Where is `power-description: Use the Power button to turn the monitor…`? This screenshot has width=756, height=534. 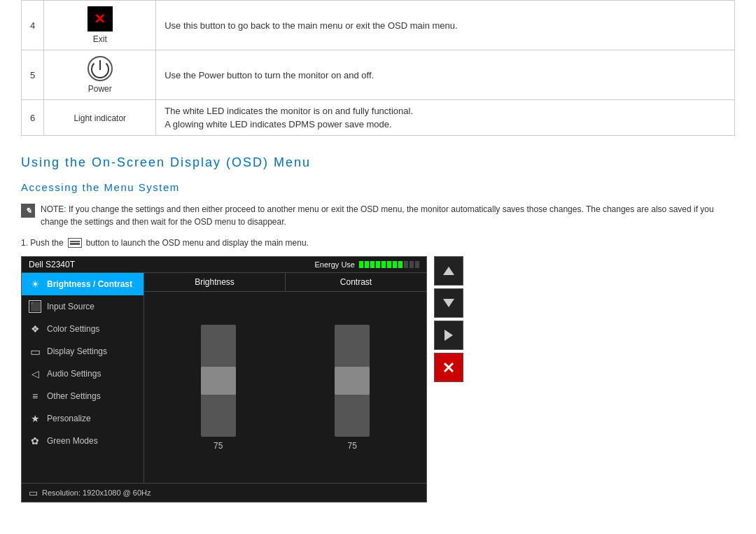 power-description: Use the Power button to turn the monitor… is located at coordinates (445, 76).